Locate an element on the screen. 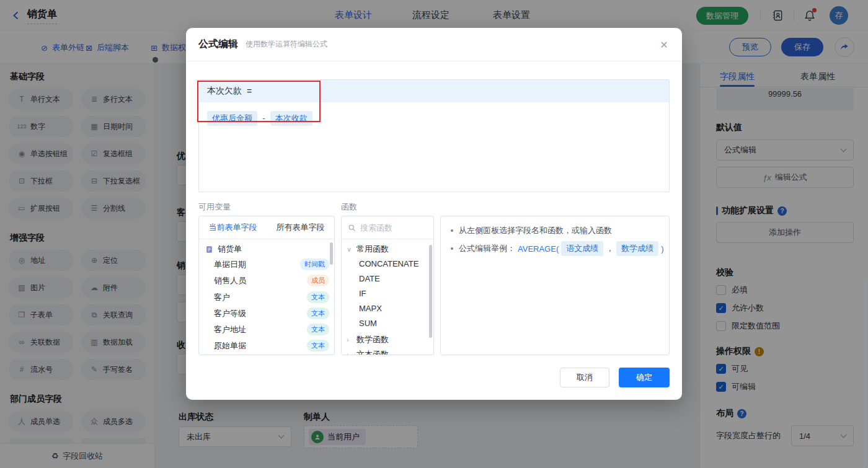 The height and width of the screenshot is (468, 868). function-item-sum: SUM is located at coordinates (368, 324).